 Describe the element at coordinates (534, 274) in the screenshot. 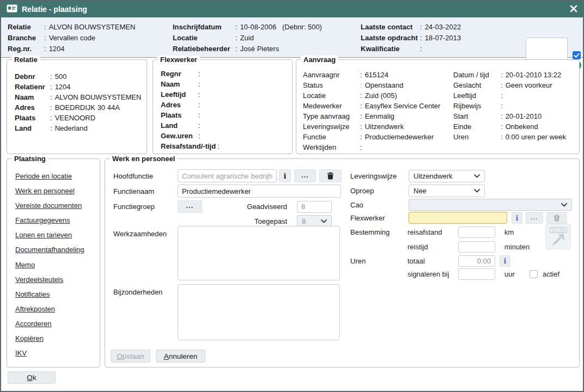

I see `actief-checkbox` at that location.